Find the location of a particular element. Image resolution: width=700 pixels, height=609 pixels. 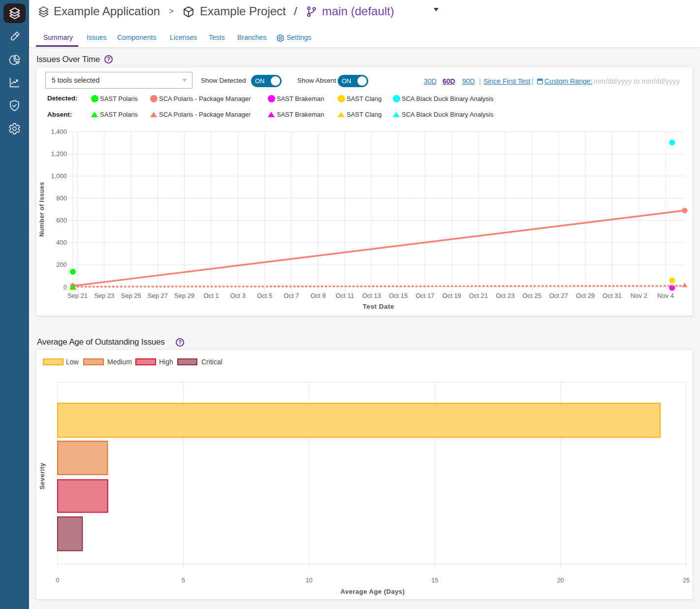

svg-text: Sep 29 is located at coordinates (184, 295).